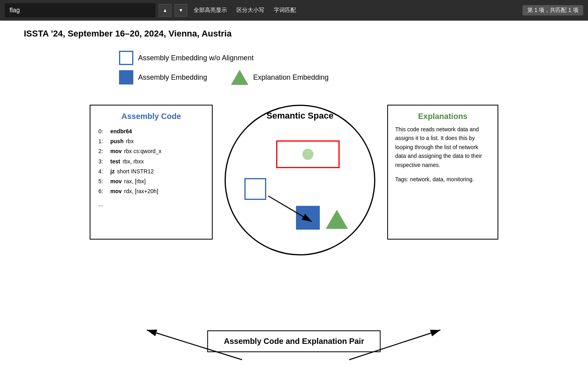 The width and height of the screenshot is (588, 376). What do you see at coordinates (133, 162) in the screenshot?
I see `code-op-3: rbx, rbxx` at bounding box center [133, 162].